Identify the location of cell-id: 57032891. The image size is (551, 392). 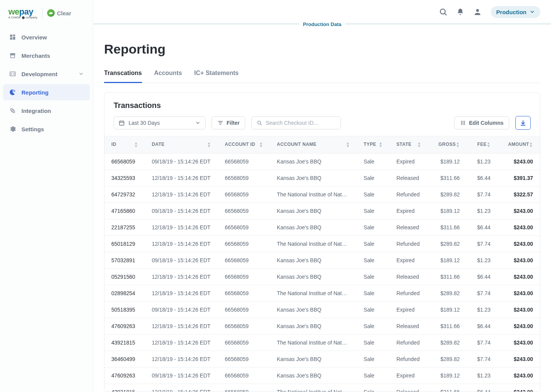
(125, 260).